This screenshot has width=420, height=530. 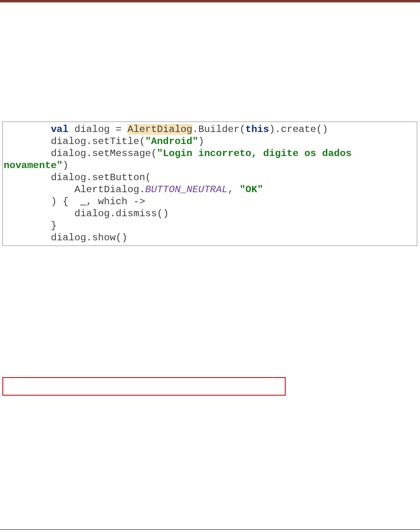 What do you see at coordinates (160, 129) in the screenshot?
I see `highlighted-class-name: AlertDialog` at bounding box center [160, 129].